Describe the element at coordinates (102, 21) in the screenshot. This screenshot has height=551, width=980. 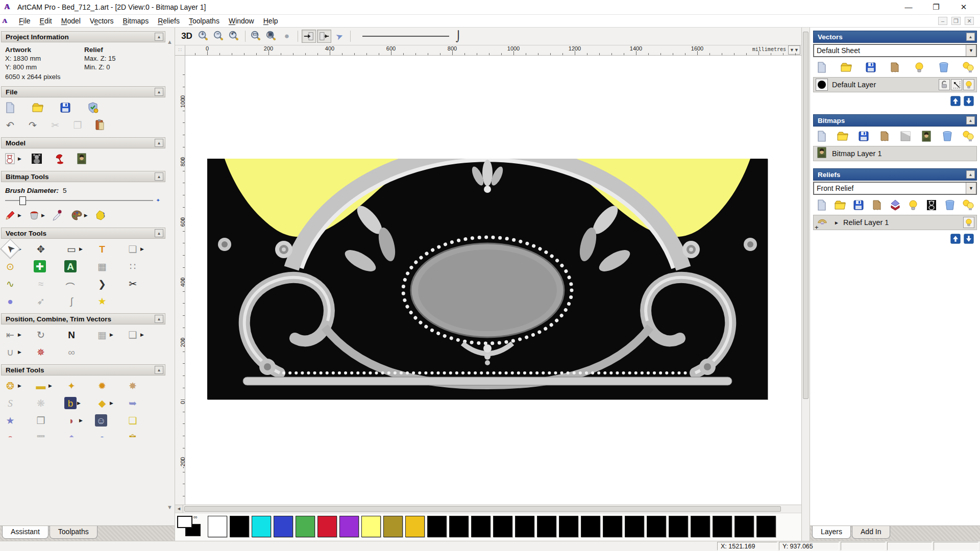
I see `menu-vectors: Vectors` at that location.